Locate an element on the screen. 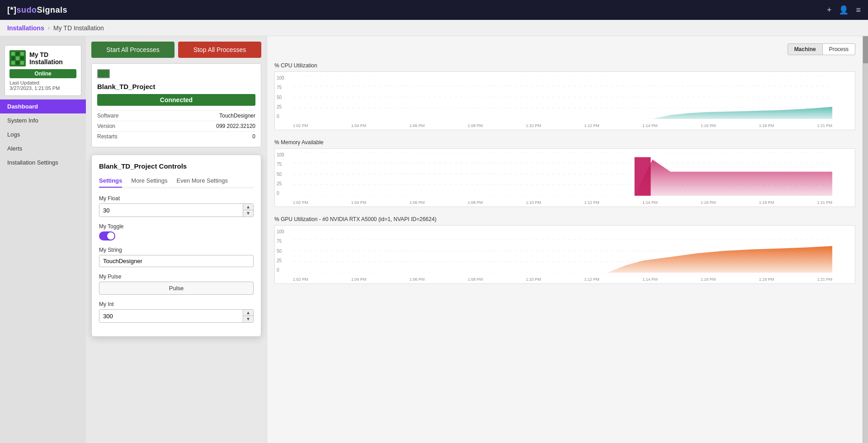 Image resolution: width=868 pixels, height=443 pixels. sidebar-item-installation-settings: Installation Settings is located at coordinates (43, 163).